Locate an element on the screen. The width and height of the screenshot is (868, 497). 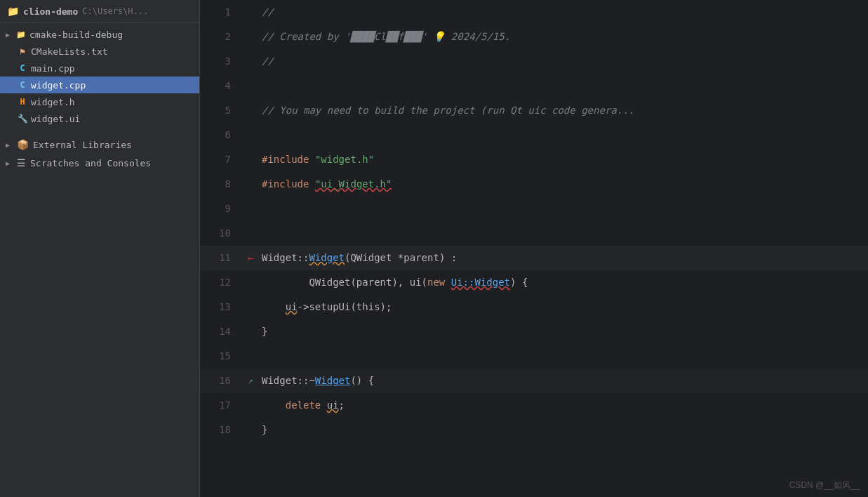
line-num-13: 13 is located at coordinates (221, 307).